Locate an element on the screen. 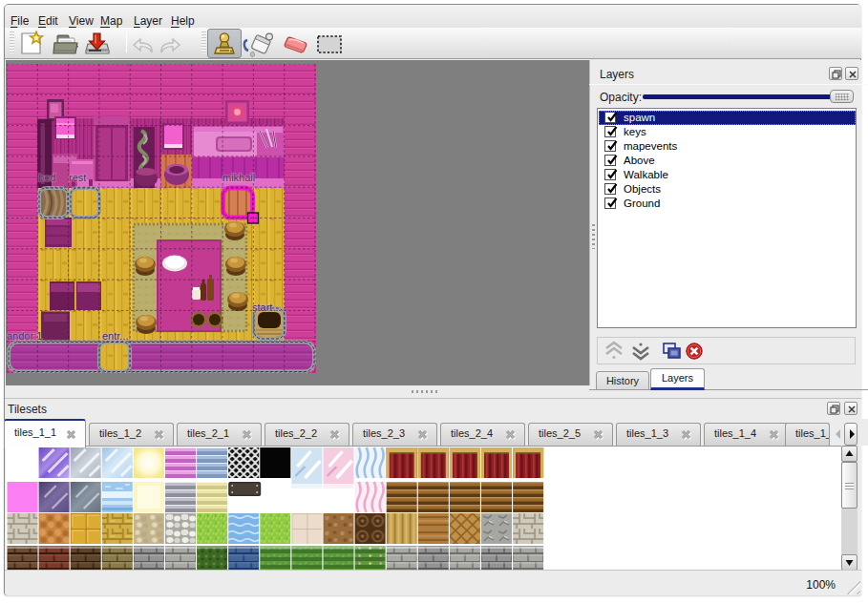  svg-text: andor:1 is located at coordinates (25, 336).